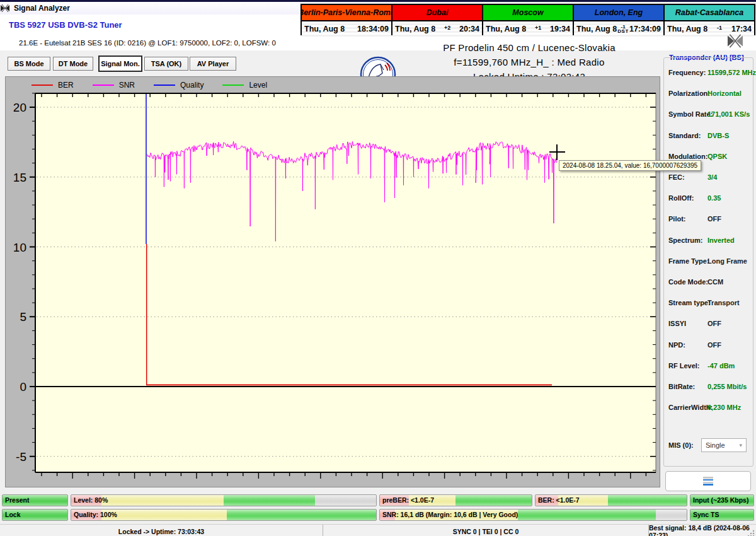  I want to click on transponder-row-rolloff: RollOff:0.35, so click(709, 198).